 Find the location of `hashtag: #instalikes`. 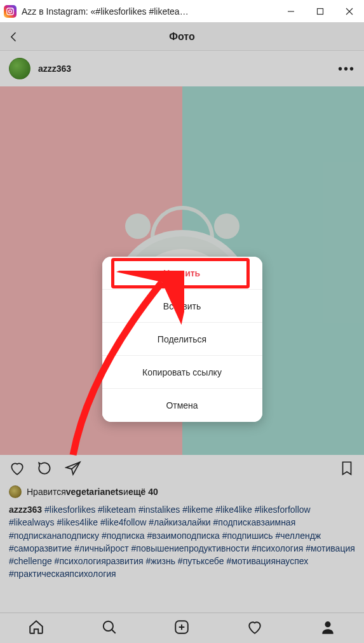

hashtag: #instalikes is located at coordinates (158, 510).